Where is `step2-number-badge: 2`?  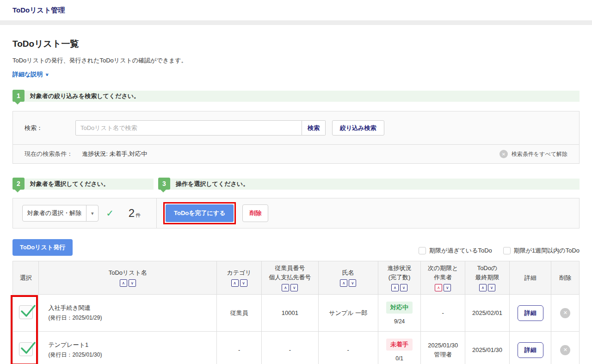
step2-number-badge: 2 is located at coordinates (18, 184).